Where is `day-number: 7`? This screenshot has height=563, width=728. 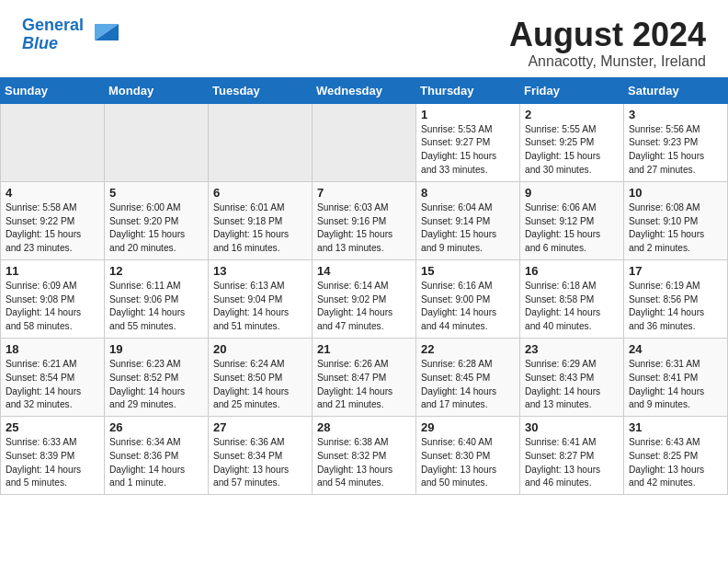 day-number: 7 is located at coordinates (364, 193).